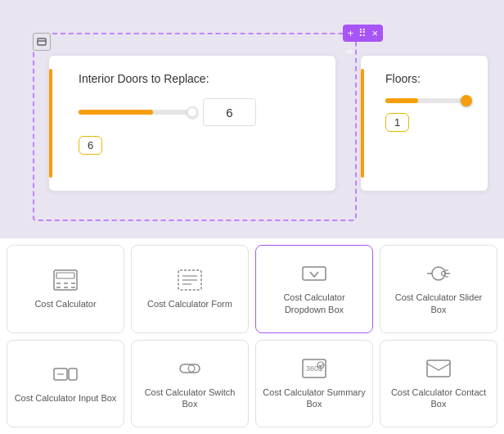 The width and height of the screenshot is (504, 434). Describe the element at coordinates (136, 112) in the screenshot. I see `left-slider-track` at that location.